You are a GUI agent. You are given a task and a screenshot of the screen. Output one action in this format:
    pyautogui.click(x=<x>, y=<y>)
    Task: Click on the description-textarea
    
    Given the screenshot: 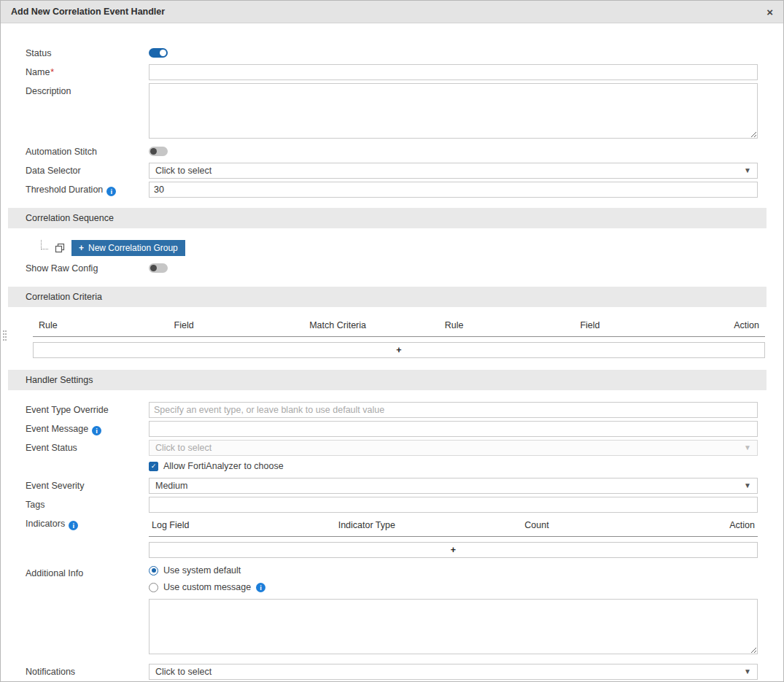 What is the action you would take?
    pyautogui.click(x=454, y=111)
    